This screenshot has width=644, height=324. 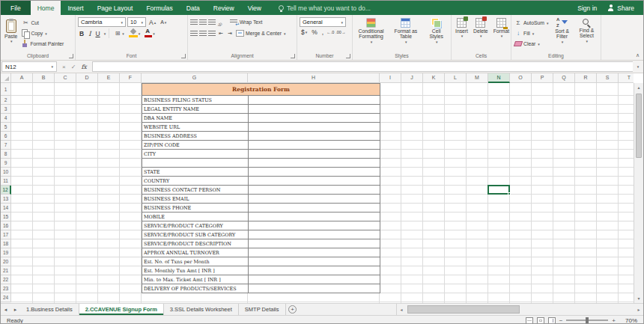 I want to click on number-dialog-launcher-icon, so click(x=348, y=56).